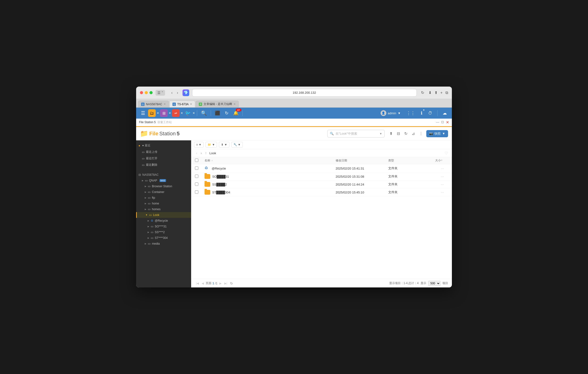 This screenshot has height=374, width=588. What do you see at coordinates (153, 104) in the screenshot?
I see `tab-nas5878ac: Q NAS5878AC ✕` at bounding box center [153, 104].